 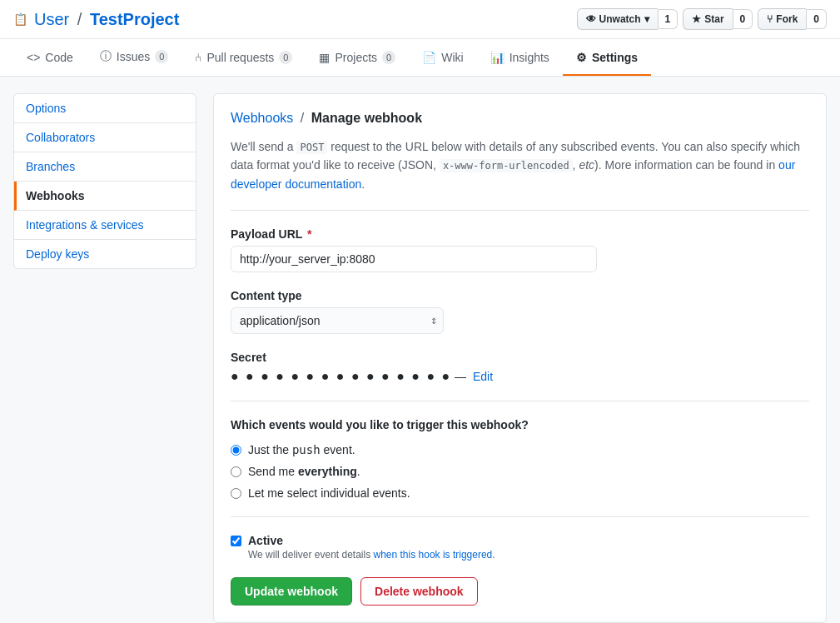 What do you see at coordinates (618, 19) in the screenshot?
I see `unwatch-button: 👁 Unwatch ▾` at bounding box center [618, 19].